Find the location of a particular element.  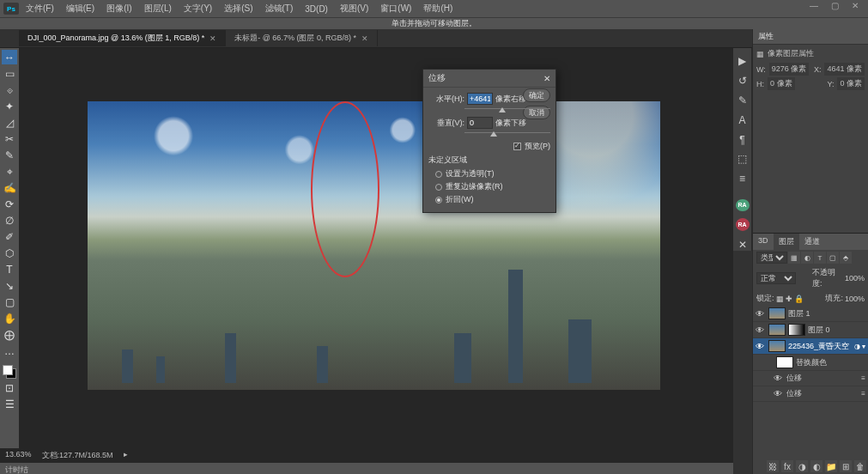

new-layer-icon: ⊞ is located at coordinates (846, 466).